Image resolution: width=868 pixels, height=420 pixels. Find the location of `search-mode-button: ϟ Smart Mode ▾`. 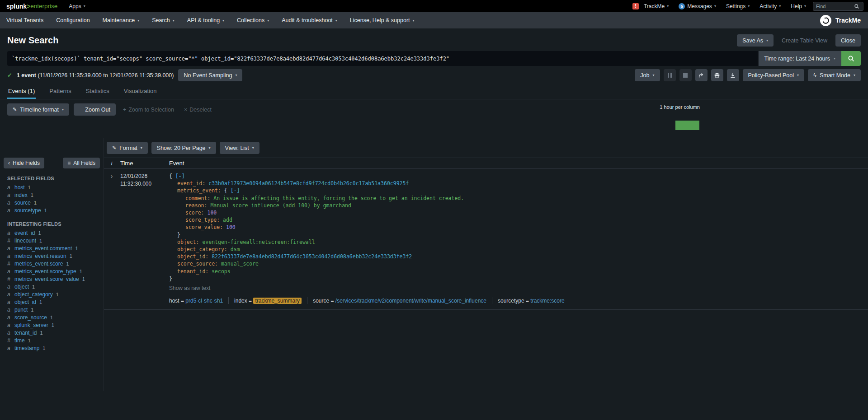

search-mode-button: ϟ Smart Mode ▾ is located at coordinates (835, 75).